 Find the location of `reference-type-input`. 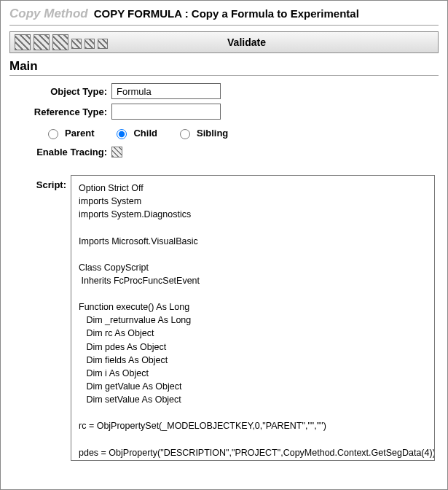

reference-type-input is located at coordinates (166, 112).